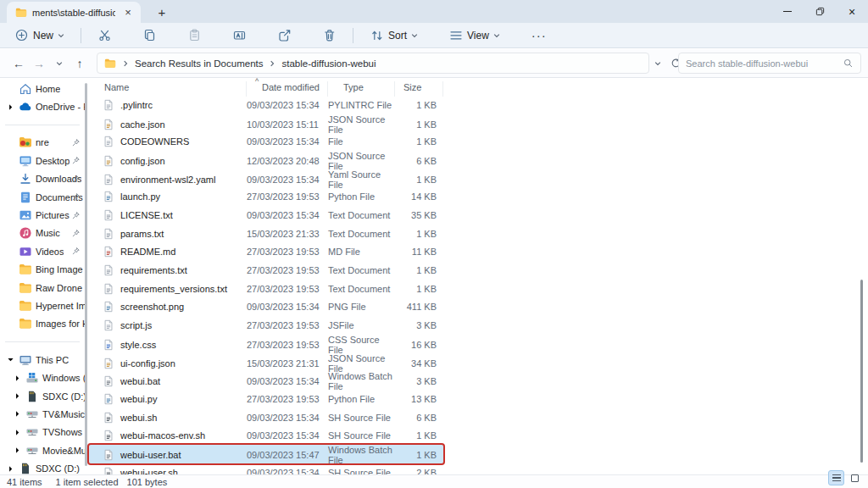 This screenshot has height=488, width=868. What do you see at coordinates (139, 399) in the screenshot?
I see `file-name: webui.py` at bounding box center [139, 399].